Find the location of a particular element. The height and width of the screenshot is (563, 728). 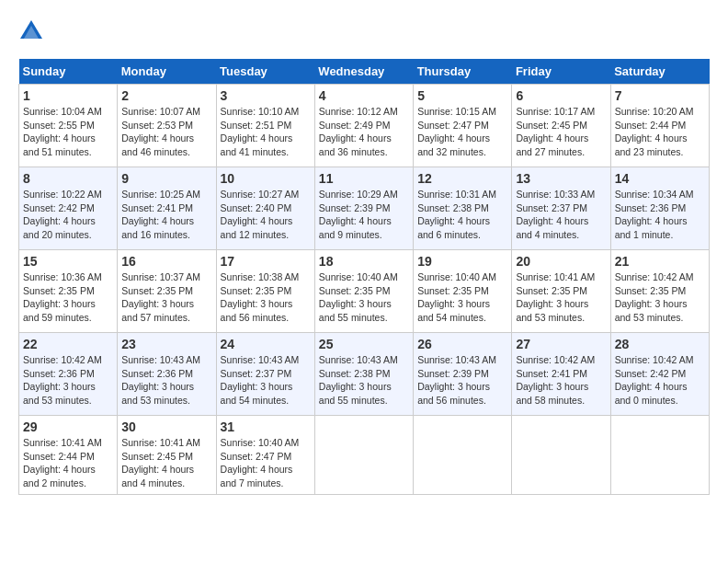

day-info: Sunrise: 10:40 AMSunset: 2:35 PMDaylight… is located at coordinates (462, 298).